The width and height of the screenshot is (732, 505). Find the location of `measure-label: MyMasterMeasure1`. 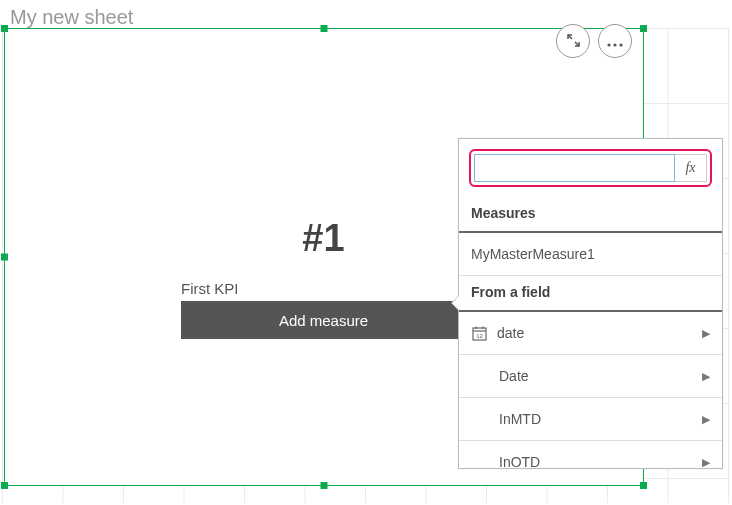

measure-label: MyMasterMeasure1 is located at coordinates (533, 254).